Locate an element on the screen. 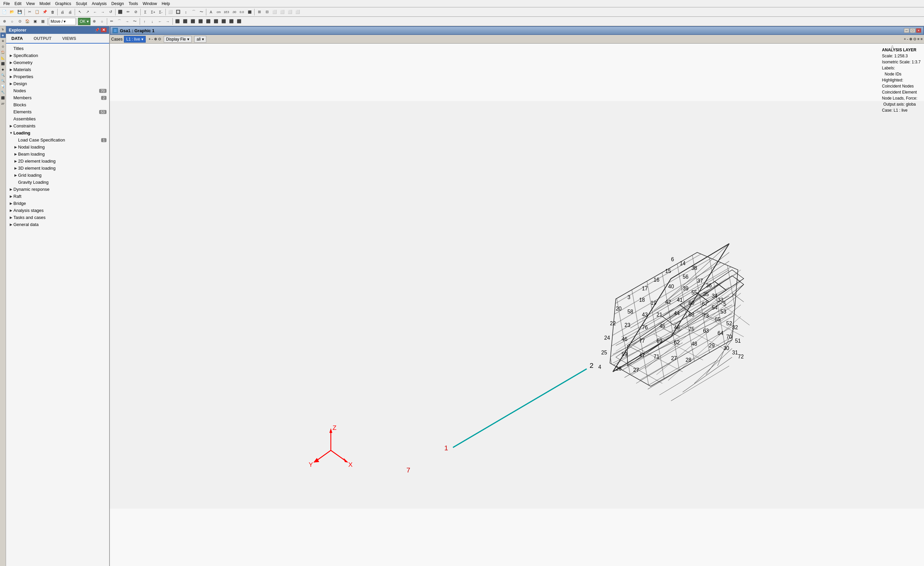 The width and height of the screenshot is (924, 566). tree-nodes: Nodes 70 is located at coordinates (58, 91).